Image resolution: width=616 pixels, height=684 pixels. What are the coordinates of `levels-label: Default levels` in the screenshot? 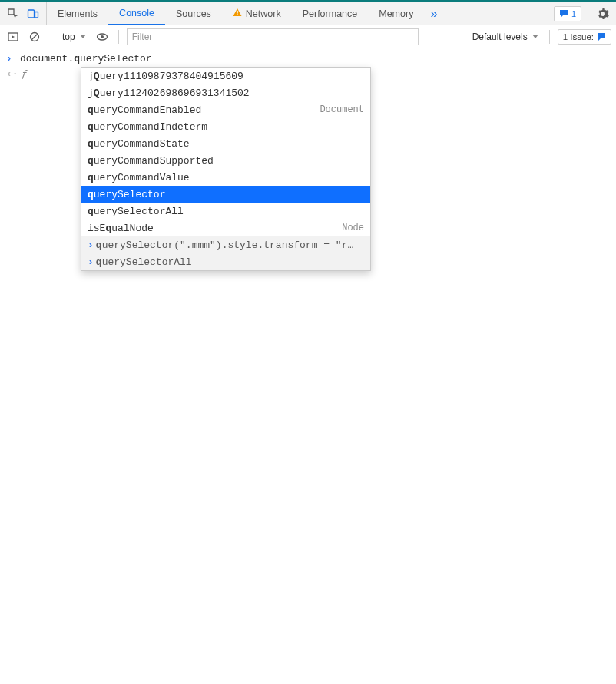 It's located at (500, 37).